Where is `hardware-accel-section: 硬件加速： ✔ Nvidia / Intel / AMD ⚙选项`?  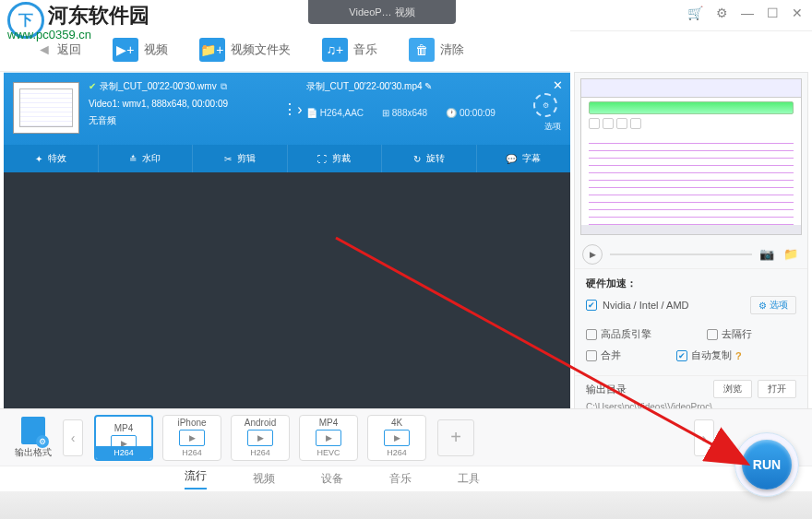 hardware-accel-section: 硬件加速： ✔ Nvidia / Intel / AMD ⚙选项 is located at coordinates (691, 295).